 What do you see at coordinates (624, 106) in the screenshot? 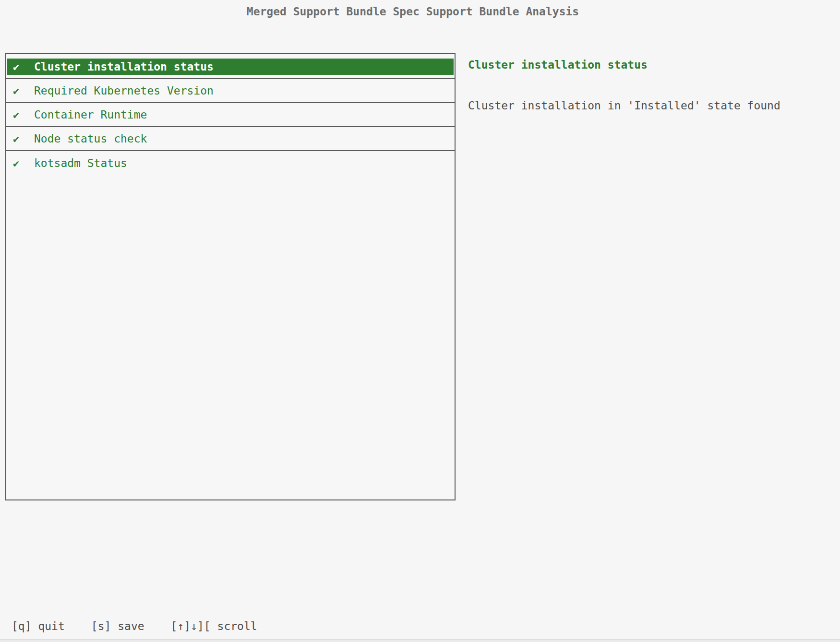
I see `detail-message: Cluster installation in 'Installed' stat…` at bounding box center [624, 106].